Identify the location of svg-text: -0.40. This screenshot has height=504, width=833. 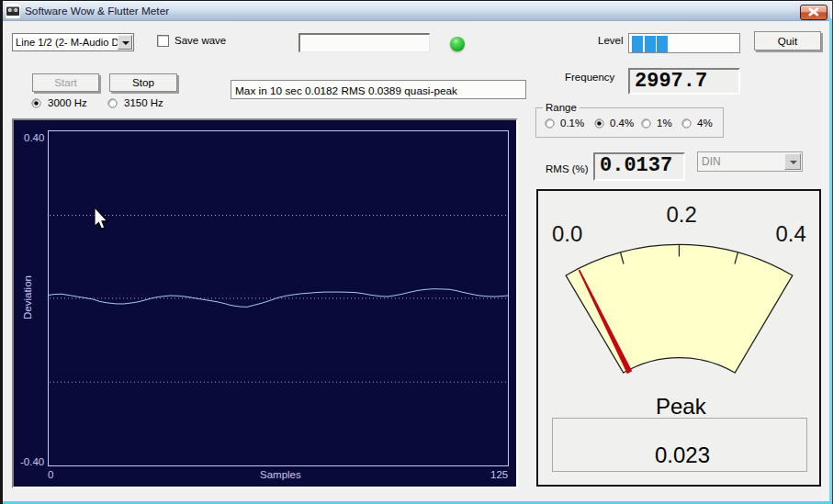
(32, 462).